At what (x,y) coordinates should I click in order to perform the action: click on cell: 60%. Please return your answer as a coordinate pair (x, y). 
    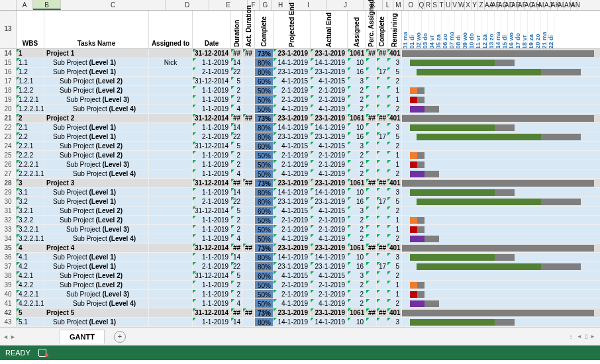
    Looking at the image, I should click on (264, 81).